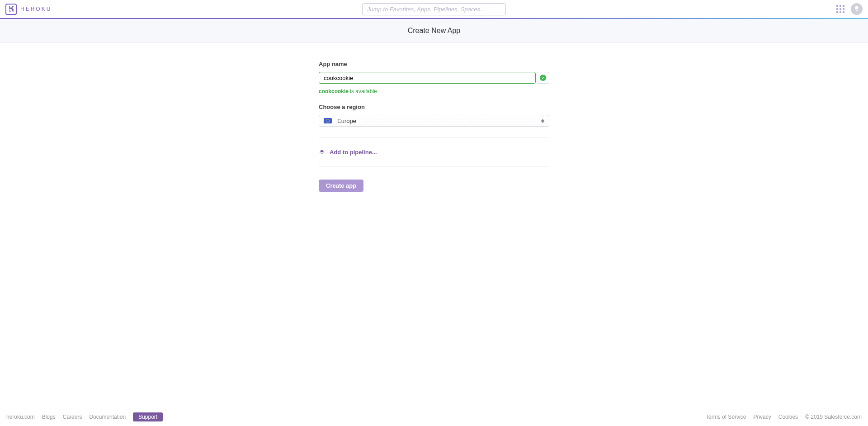  What do you see at coordinates (726, 417) in the screenshot?
I see `footer-link-terms: Terms of Service` at bounding box center [726, 417].